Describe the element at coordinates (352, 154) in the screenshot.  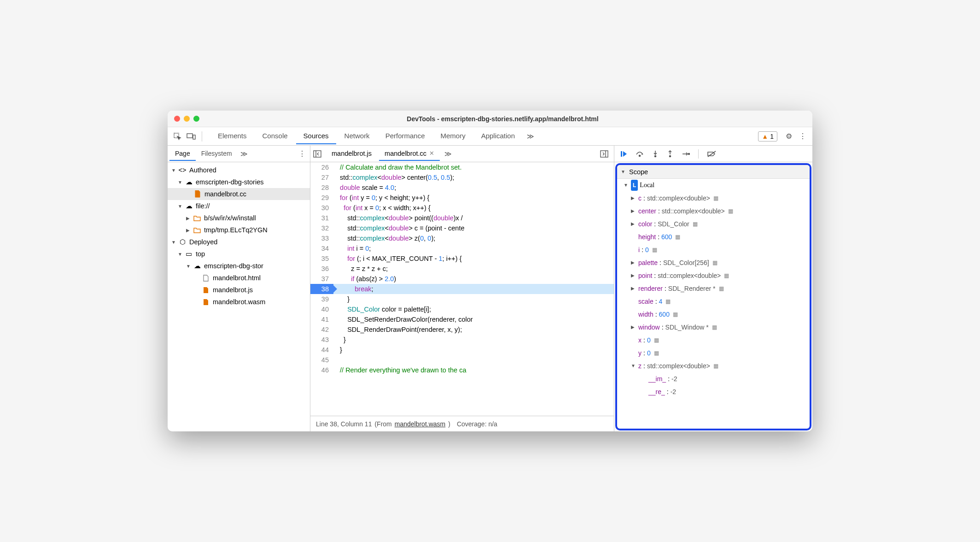
I see `editor-tab-js: mandelbrot.js` at that location.